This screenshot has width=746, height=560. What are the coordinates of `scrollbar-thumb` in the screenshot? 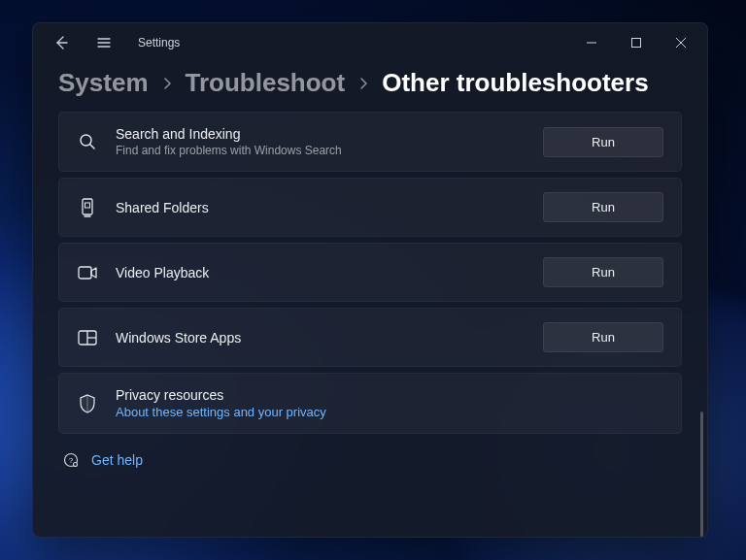 It's located at (701, 474).